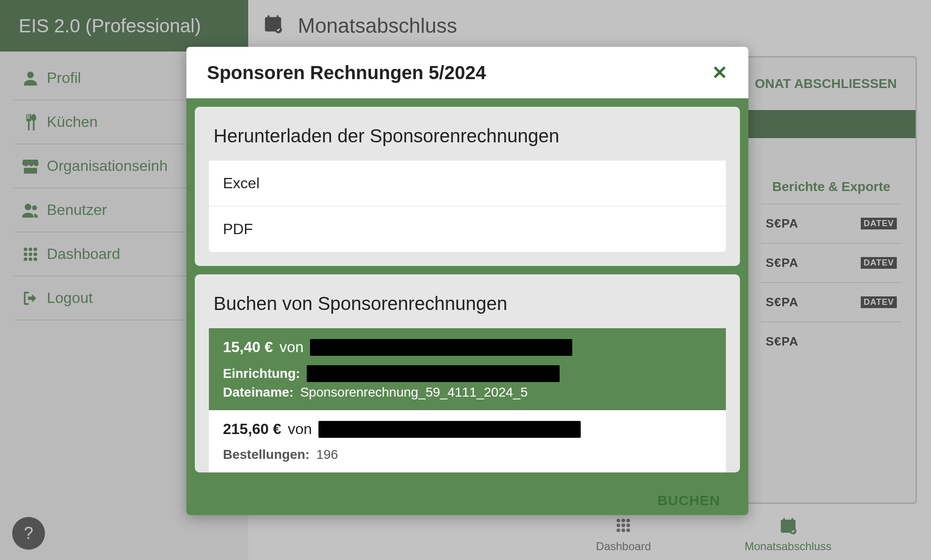  Describe the element at coordinates (252, 429) in the screenshot. I see `booking-amount: 215,60 €` at that location.